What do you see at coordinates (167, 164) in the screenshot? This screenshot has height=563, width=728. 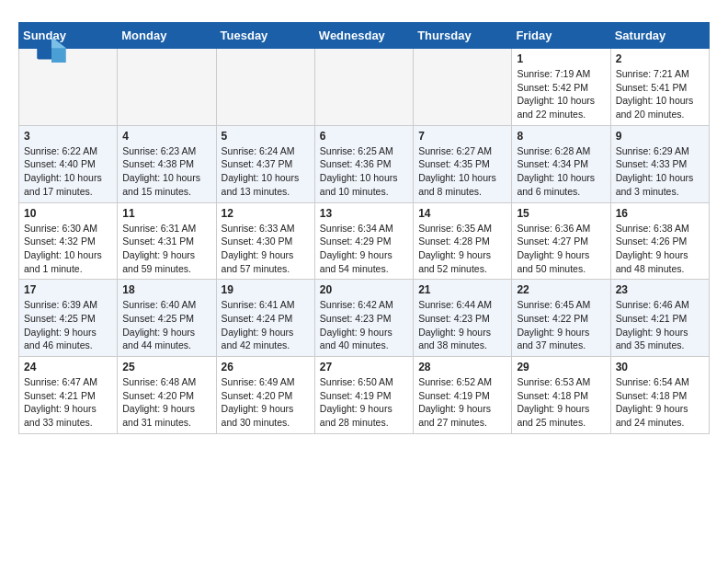 I see `calendar-cell: 4Sunrise: 6:23 AM Sunset: 4:38 PM Daylig…` at bounding box center [167, 164].